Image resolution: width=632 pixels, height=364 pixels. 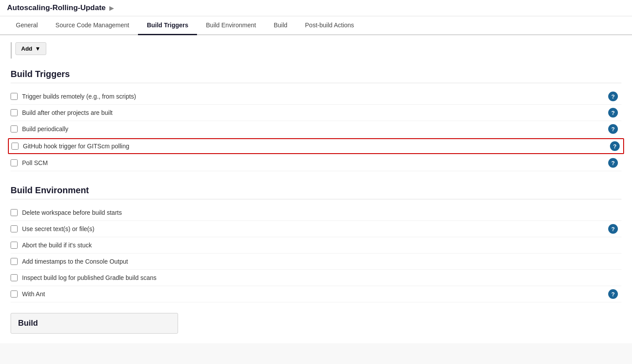 I want to click on checkbox-with-ant, so click(x=14, y=294).